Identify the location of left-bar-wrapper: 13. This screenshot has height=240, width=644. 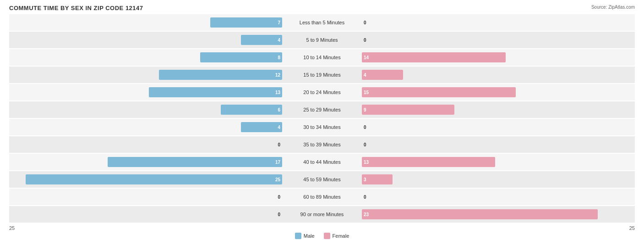
(146, 92).